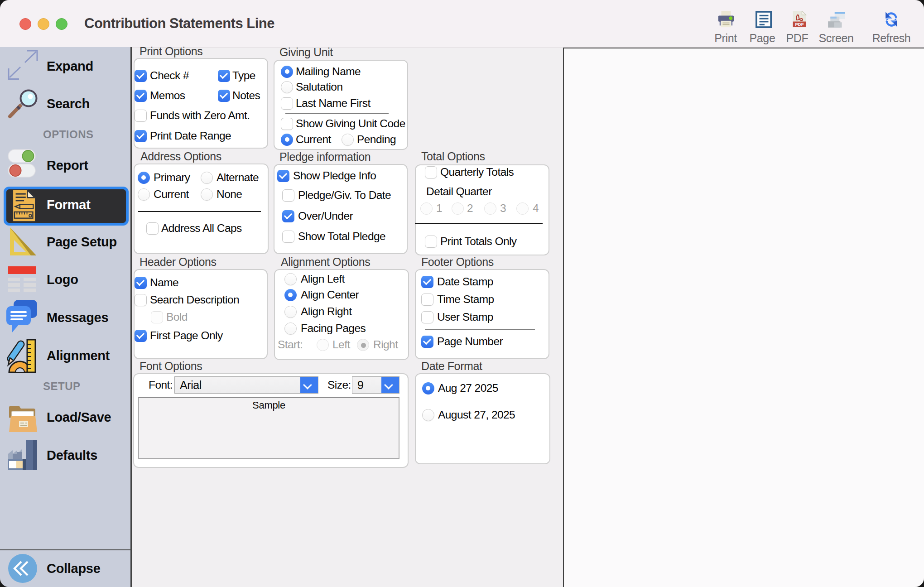 This screenshot has width=924, height=587. Describe the element at coordinates (800, 24) in the screenshot. I see `svg-text: PDF` at that location.